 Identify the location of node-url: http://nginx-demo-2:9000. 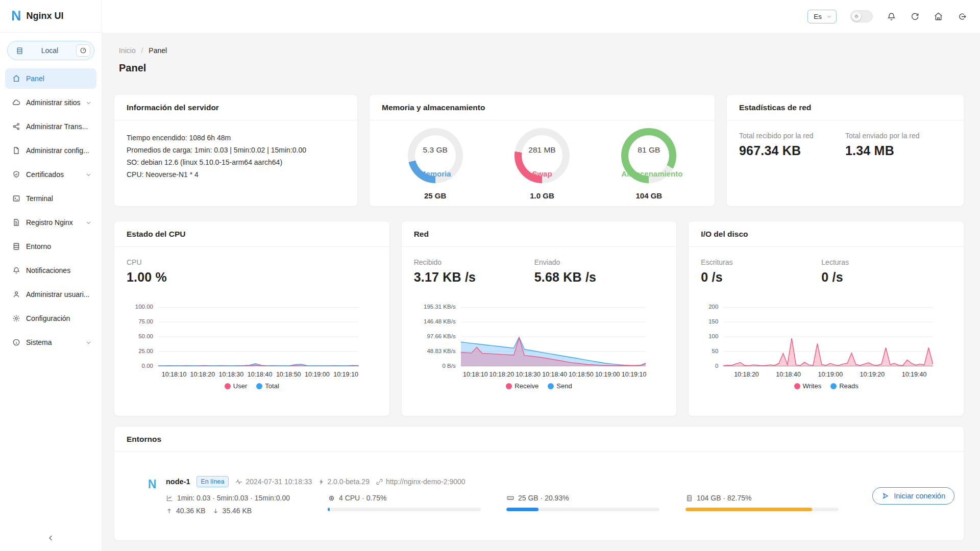
(421, 482).